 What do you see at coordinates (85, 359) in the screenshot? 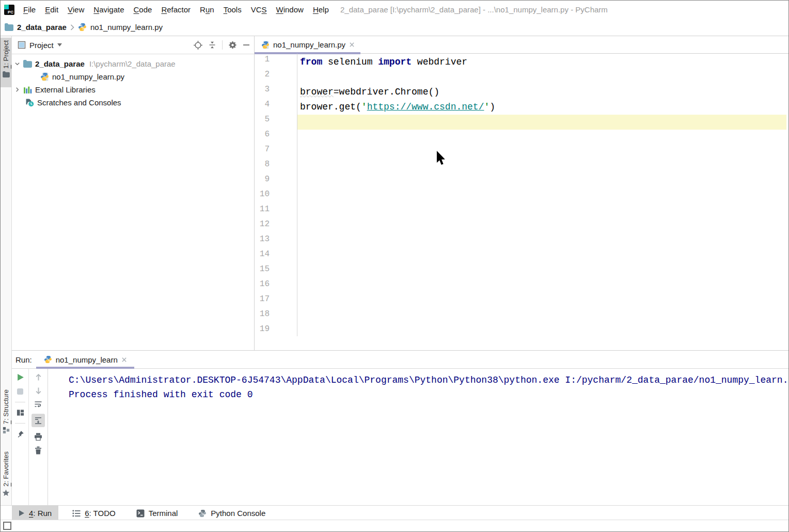
I see `run-tab-no1-numpy-learn: no1_numpy_learn` at bounding box center [85, 359].